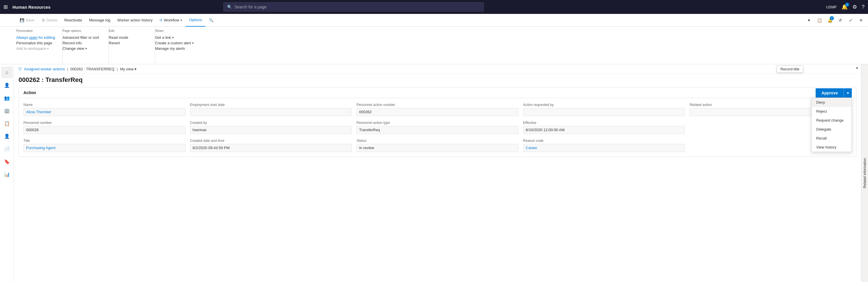 Image resolution: width=868 pixels, height=282 pixels. What do you see at coordinates (82, 37) in the screenshot?
I see `advanced-filter-item: Advanced filter or sort` at bounding box center [82, 37].